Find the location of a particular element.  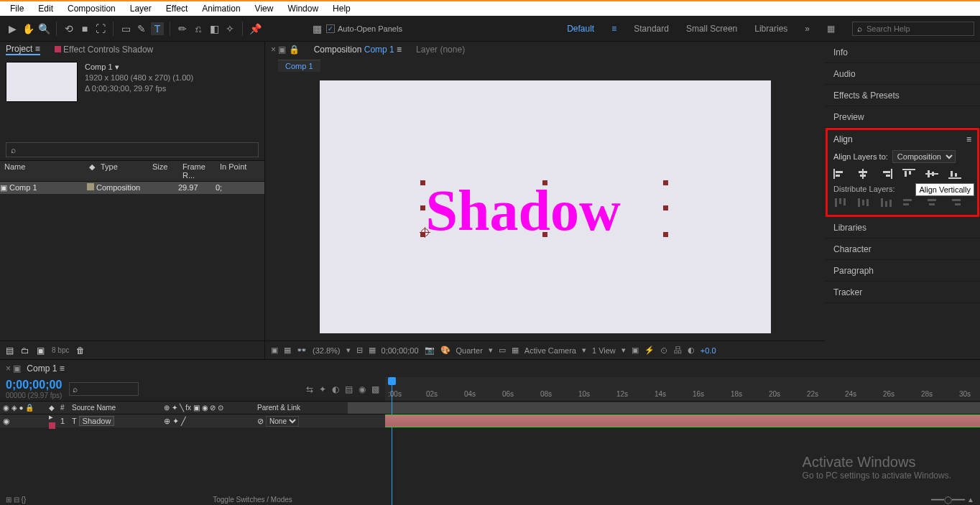

text-layer-shadow: Shadow is located at coordinates (523, 211).